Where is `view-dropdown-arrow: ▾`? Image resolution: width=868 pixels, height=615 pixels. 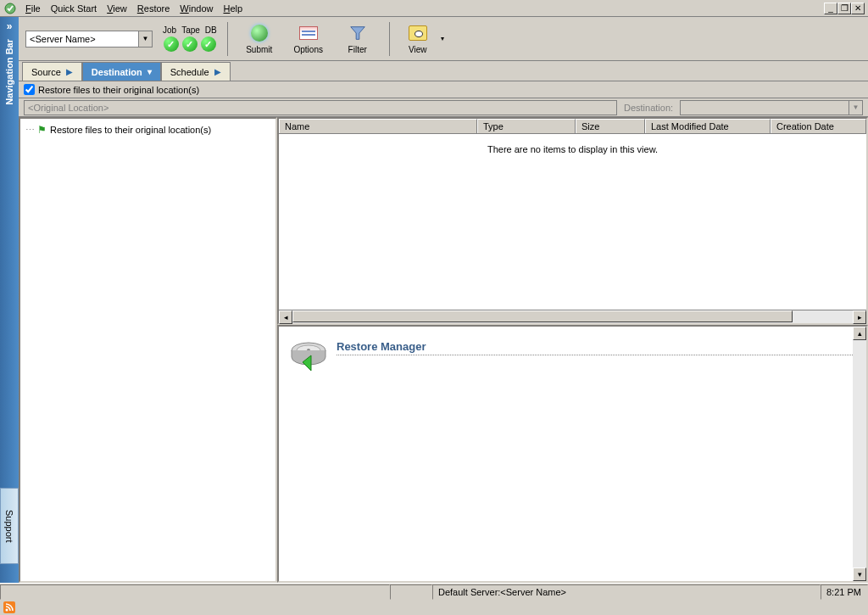 view-dropdown-arrow: ▾ is located at coordinates (442, 39).